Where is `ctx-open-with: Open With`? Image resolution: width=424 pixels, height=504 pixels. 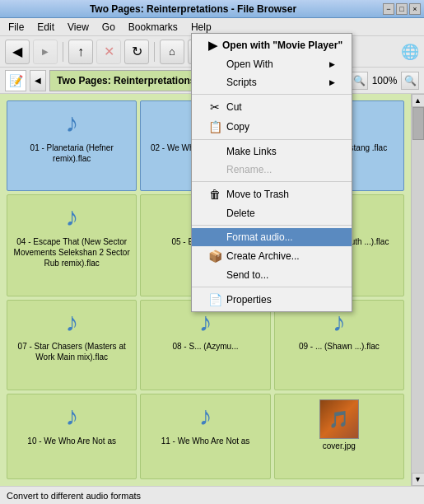 ctx-open-with: Open With is located at coordinates (272, 64).